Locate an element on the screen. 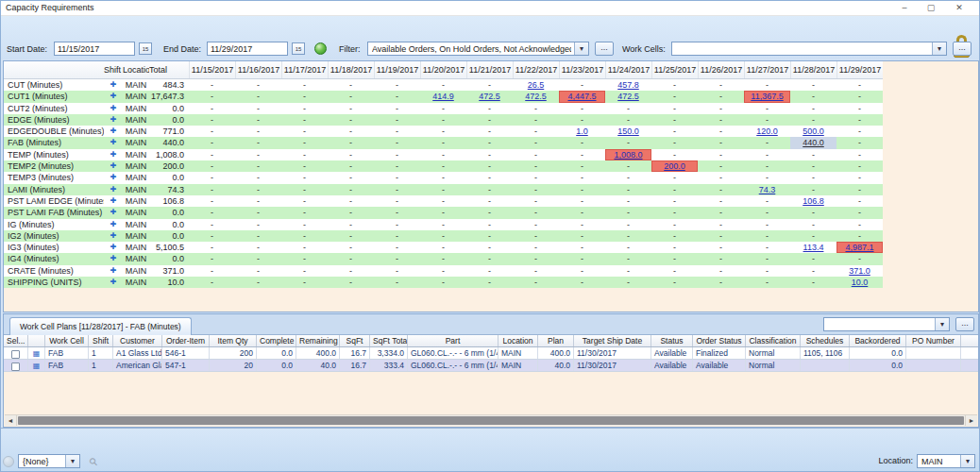  work-cells-dropdown: ▾ is located at coordinates (809, 49).